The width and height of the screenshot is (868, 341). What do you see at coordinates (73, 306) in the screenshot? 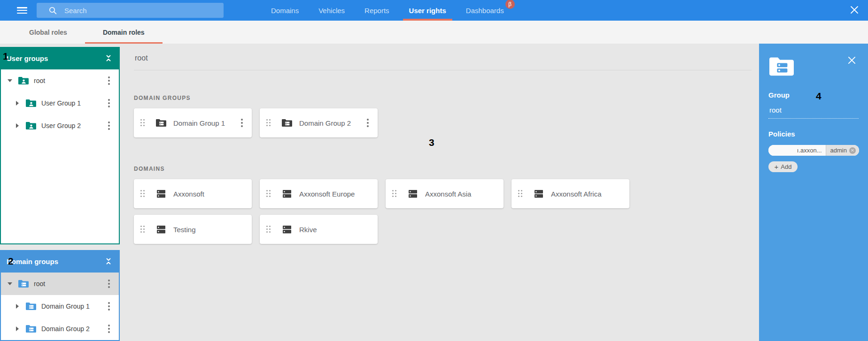
I see `tree-item-label: Domain Group 1` at bounding box center [73, 306].